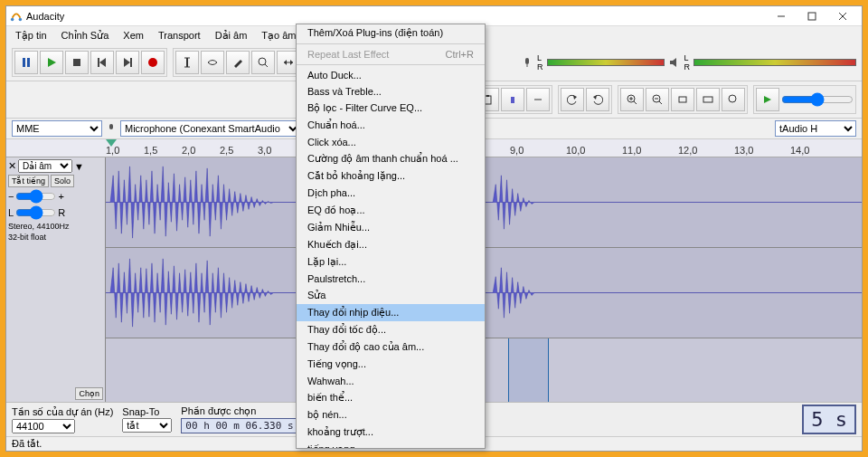 This screenshot has height=457, width=868. I want to click on effect-item: EQ đồ hoạ..., so click(391, 210).